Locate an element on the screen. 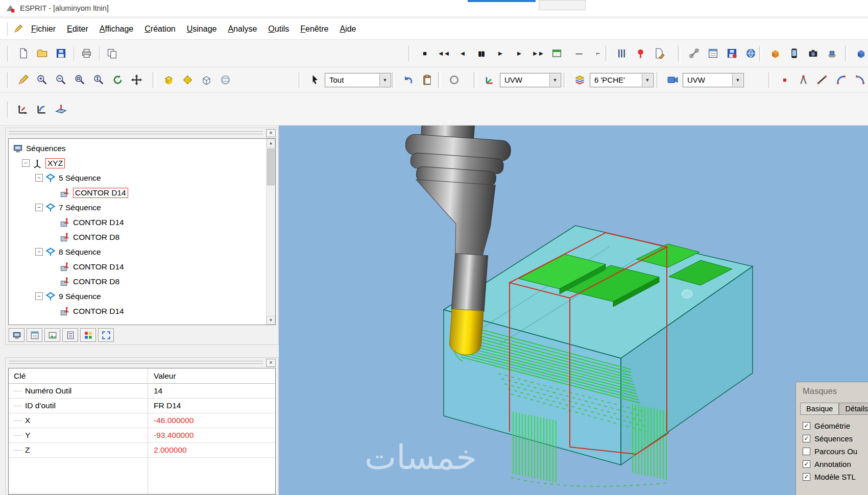  menu-aide: Aide is located at coordinates (348, 29).